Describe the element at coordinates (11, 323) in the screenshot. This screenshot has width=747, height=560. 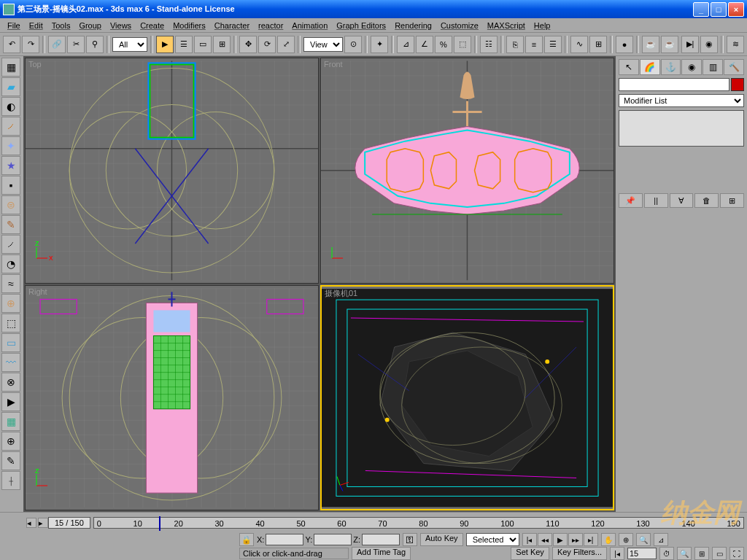
I see `fracture-icon: ⬚` at that location.